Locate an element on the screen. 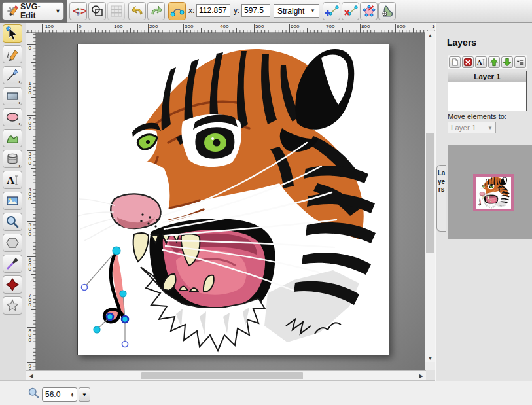  svg-text: -100 is located at coordinates (48, 26).